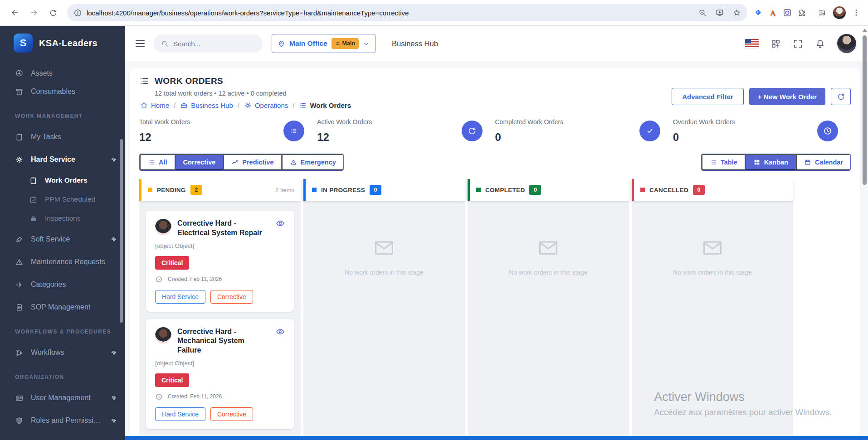  I want to click on tab-emergency: Emergency, so click(312, 162).